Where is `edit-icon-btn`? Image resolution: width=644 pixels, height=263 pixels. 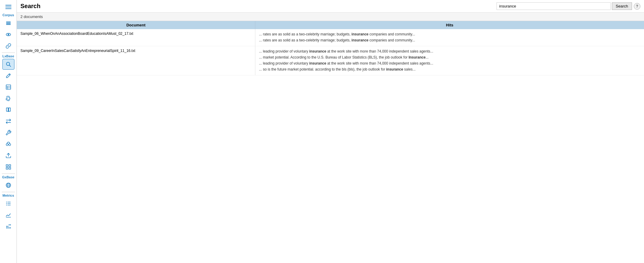 edit-icon-btn is located at coordinates (8, 76).